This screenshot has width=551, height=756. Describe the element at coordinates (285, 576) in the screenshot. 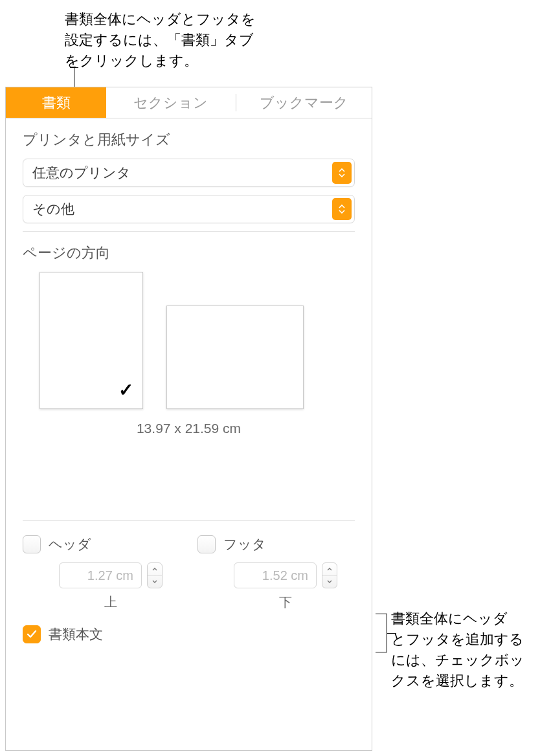

I see `footer-margin-value: 1.52 cm` at that location.